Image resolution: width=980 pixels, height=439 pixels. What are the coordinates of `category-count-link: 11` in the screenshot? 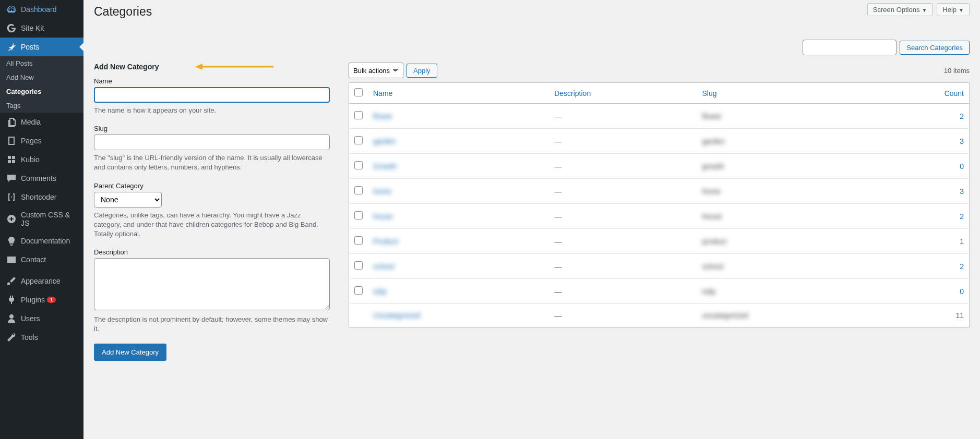 It's located at (960, 315).